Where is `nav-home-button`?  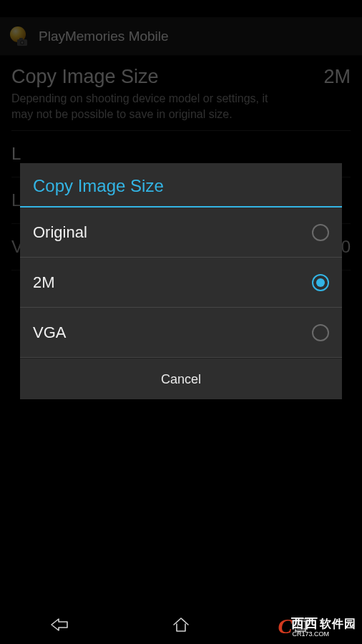
nav-home-button is located at coordinates (182, 625).